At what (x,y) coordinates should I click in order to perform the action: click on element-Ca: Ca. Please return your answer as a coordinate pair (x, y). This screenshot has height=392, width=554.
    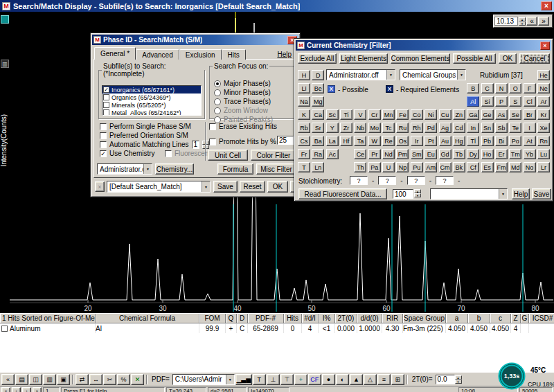
    Looking at the image, I should click on (318, 115).